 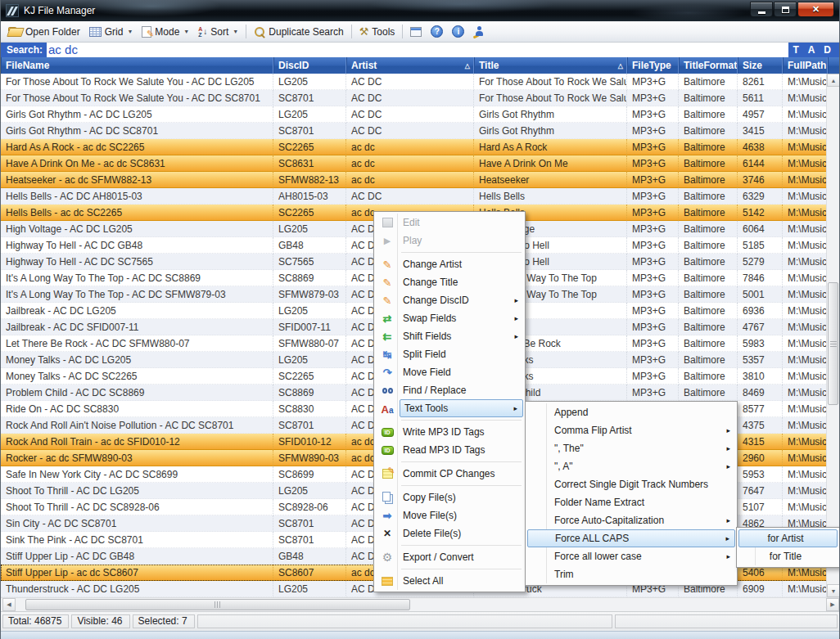 What do you see at coordinates (218, 32) in the screenshot?
I see `toolbar-button-sort: AZ↓Sort▼` at bounding box center [218, 32].